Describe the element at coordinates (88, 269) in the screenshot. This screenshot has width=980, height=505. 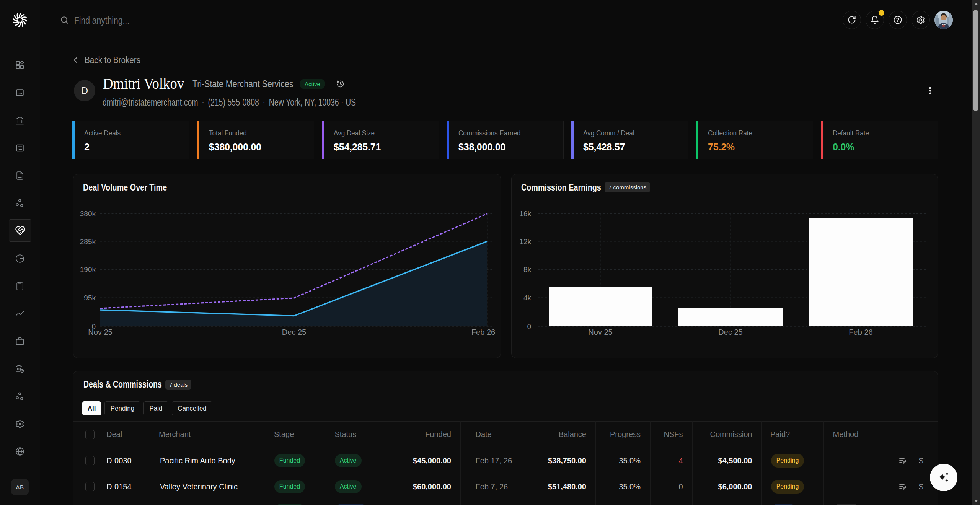
I see `svg-text: 190k` at that location.